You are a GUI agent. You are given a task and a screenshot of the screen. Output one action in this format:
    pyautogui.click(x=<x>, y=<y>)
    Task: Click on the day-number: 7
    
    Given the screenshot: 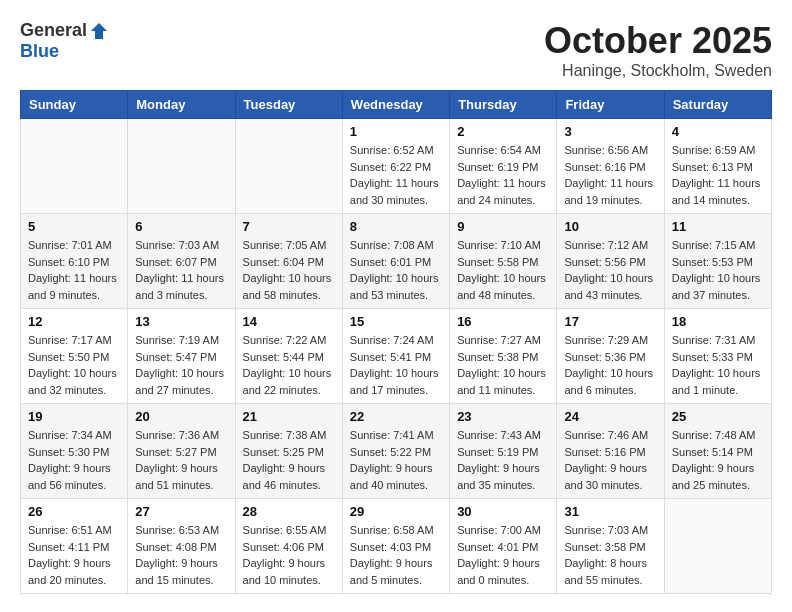 What is the action you would take?
    pyautogui.click(x=289, y=226)
    